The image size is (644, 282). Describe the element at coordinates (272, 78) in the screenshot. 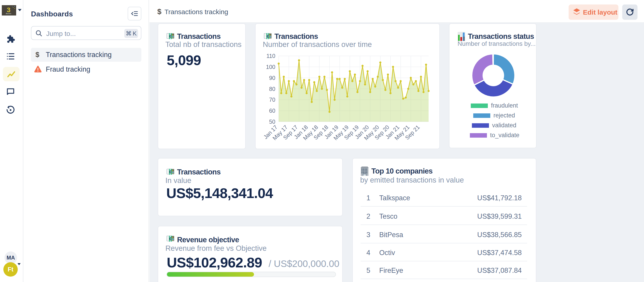

I see `svg-text: 90` at that location.